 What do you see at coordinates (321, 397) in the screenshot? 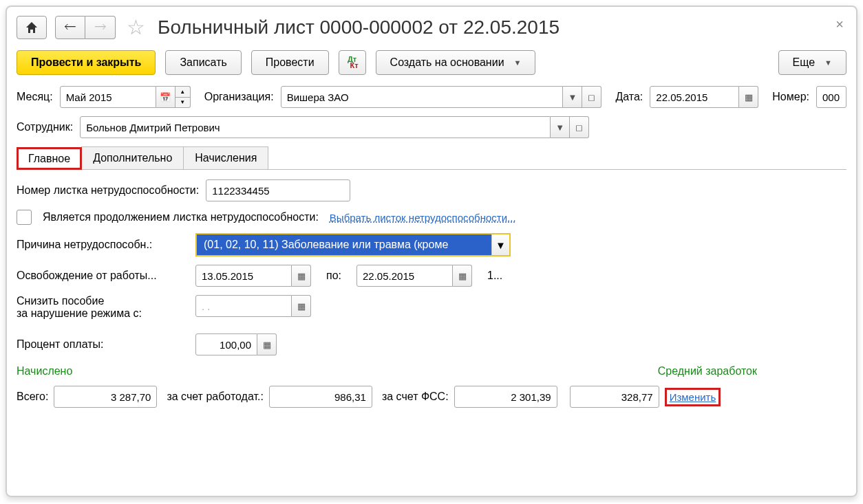
I see `employer-value: 986,31` at bounding box center [321, 397].